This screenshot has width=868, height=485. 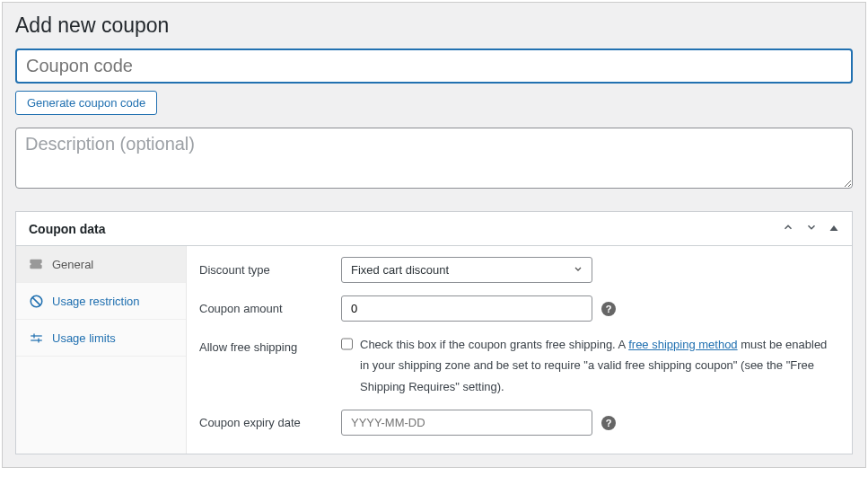 I want to click on move-up-icon, so click(x=788, y=228).